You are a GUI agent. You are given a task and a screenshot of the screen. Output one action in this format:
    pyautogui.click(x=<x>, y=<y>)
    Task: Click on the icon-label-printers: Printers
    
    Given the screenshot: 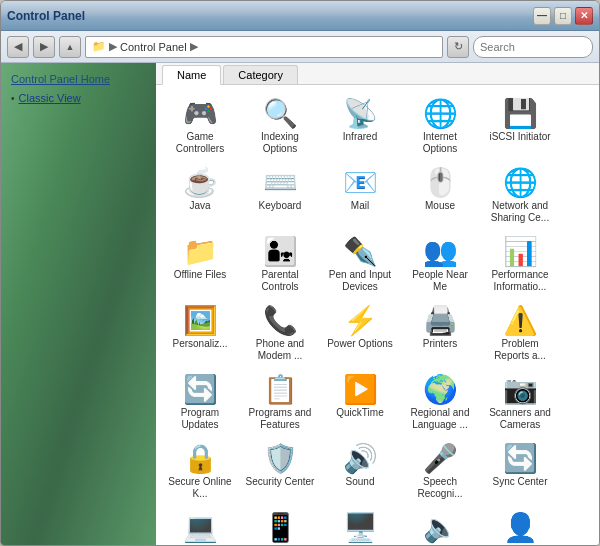 What is the action you would take?
    pyautogui.click(x=440, y=344)
    